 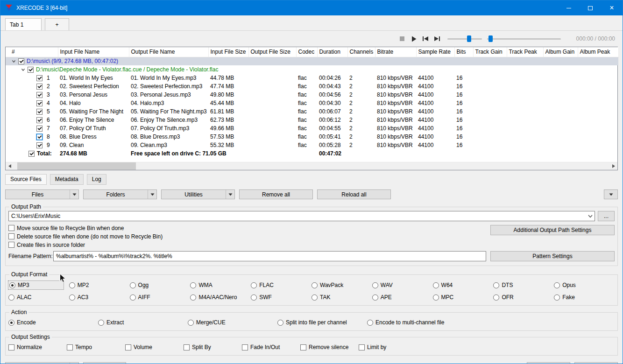 I want to click on scroll-left-arrow, so click(x=9, y=166).